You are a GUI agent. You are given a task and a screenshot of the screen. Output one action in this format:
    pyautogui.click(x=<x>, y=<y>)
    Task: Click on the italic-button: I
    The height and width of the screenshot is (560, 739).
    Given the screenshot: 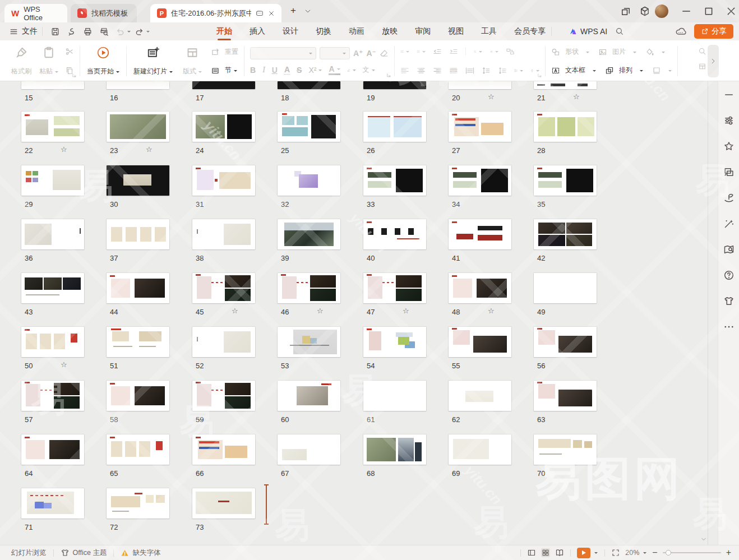 What is the action you would take?
    pyautogui.click(x=264, y=70)
    